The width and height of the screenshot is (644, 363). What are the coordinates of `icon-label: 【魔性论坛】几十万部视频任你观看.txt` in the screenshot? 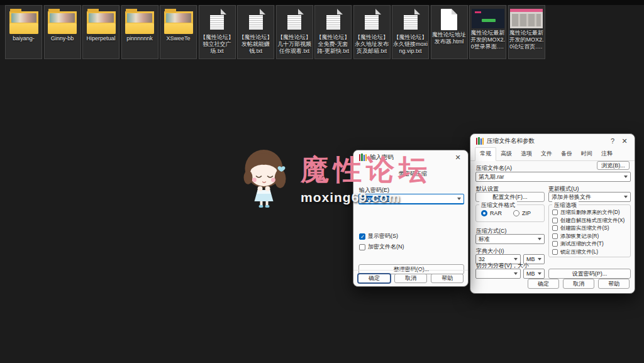 It's located at (294, 44).